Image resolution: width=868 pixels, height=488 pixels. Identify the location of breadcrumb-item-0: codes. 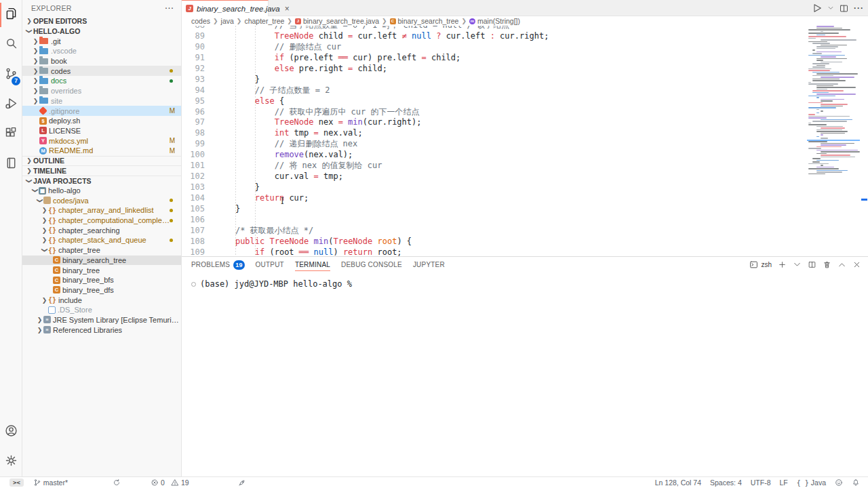
(201, 21).